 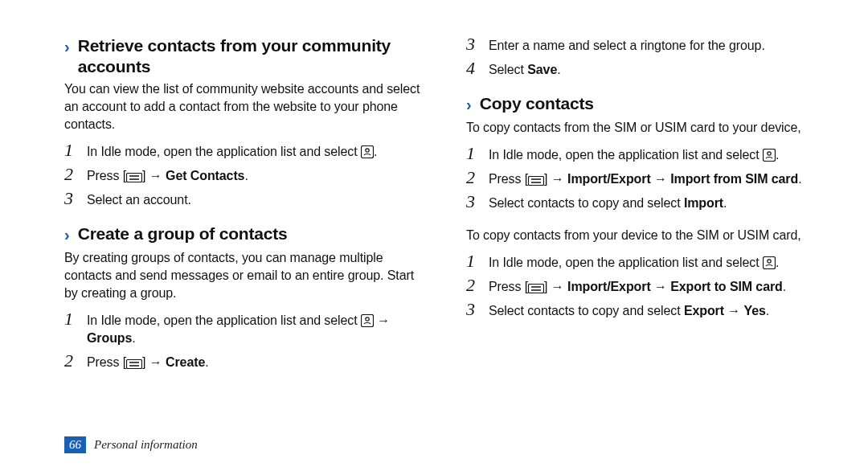 I want to click on section-intro: By creating groups of contacts, you can …, so click(x=245, y=276).